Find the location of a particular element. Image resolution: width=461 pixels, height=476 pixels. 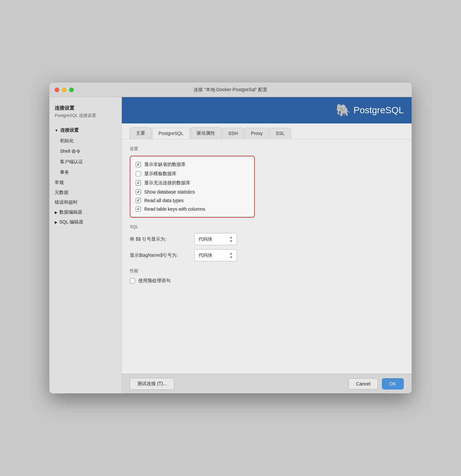

checkbox-row-show-template: 显示模板数据库 is located at coordinates (192, 174).